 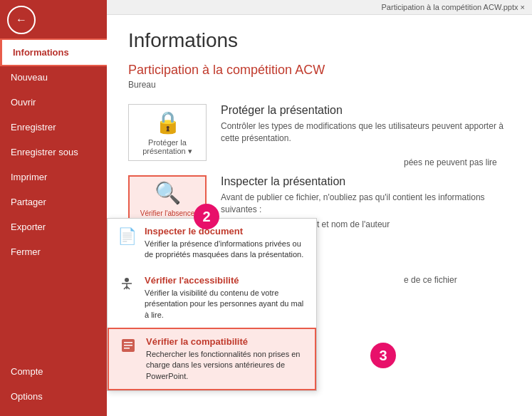 I want to click on compatibilite-desc: Rechercher les fonctionnalités non prise…, so click(x=226, y=365).